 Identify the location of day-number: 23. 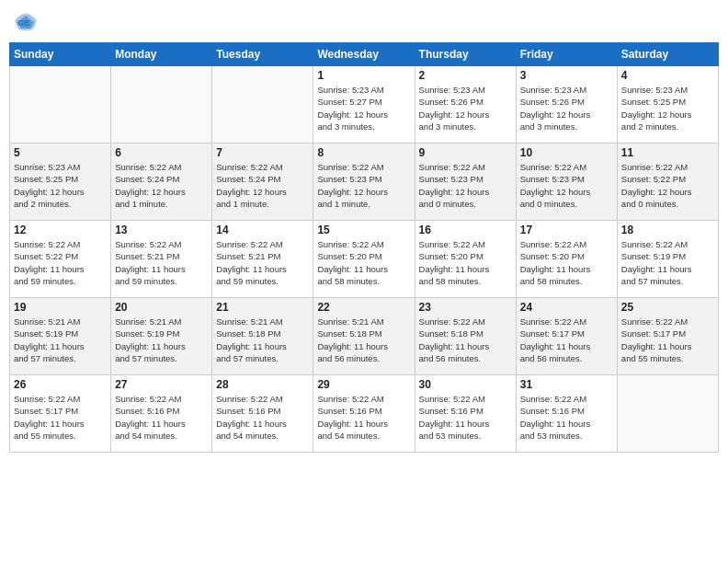
(465, 307).